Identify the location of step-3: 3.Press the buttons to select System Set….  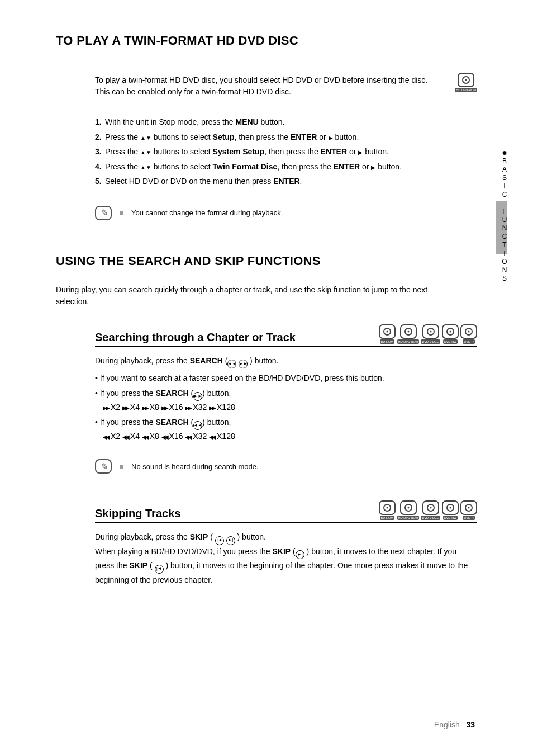
(285, 152).